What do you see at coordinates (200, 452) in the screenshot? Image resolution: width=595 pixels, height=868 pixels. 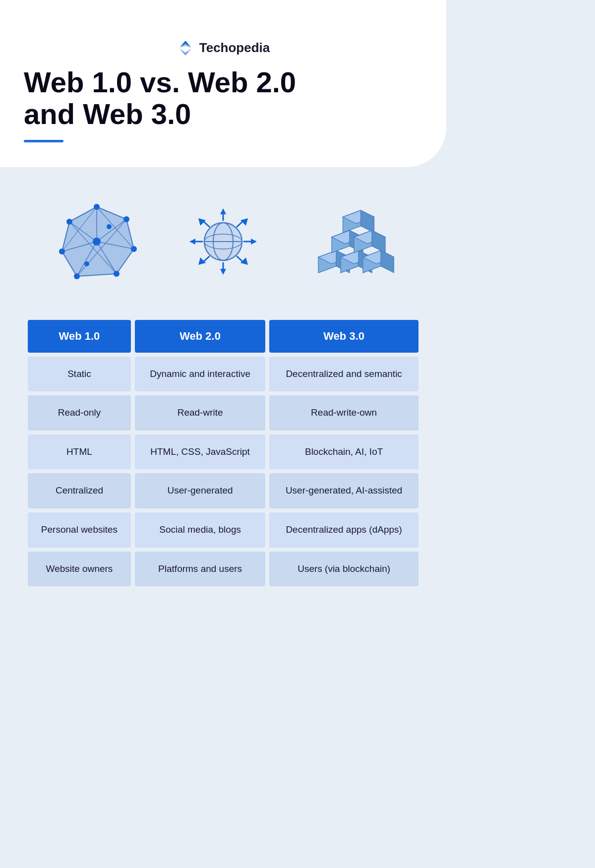 I see `table-row: HTML, CSS, JavaScript` at bounding box center [200, 452].